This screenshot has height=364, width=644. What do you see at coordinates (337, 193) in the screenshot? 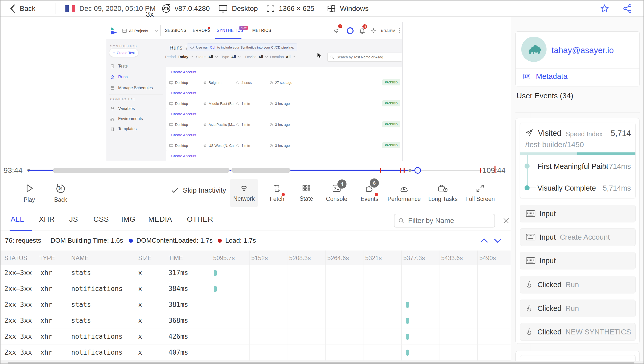
I see `console-panel-button: Console` at bounding box center [337, 193].